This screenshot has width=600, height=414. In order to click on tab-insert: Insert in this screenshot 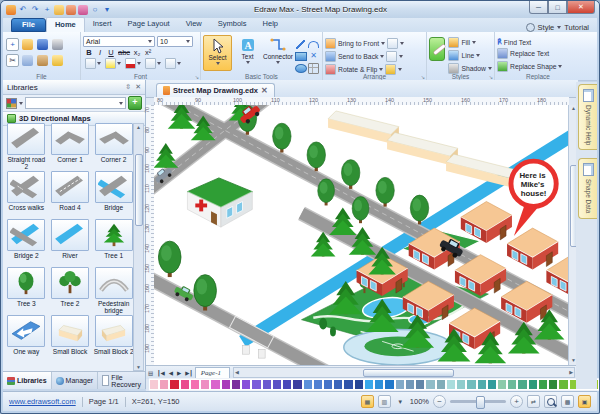, I will do `click(102, 24)`.